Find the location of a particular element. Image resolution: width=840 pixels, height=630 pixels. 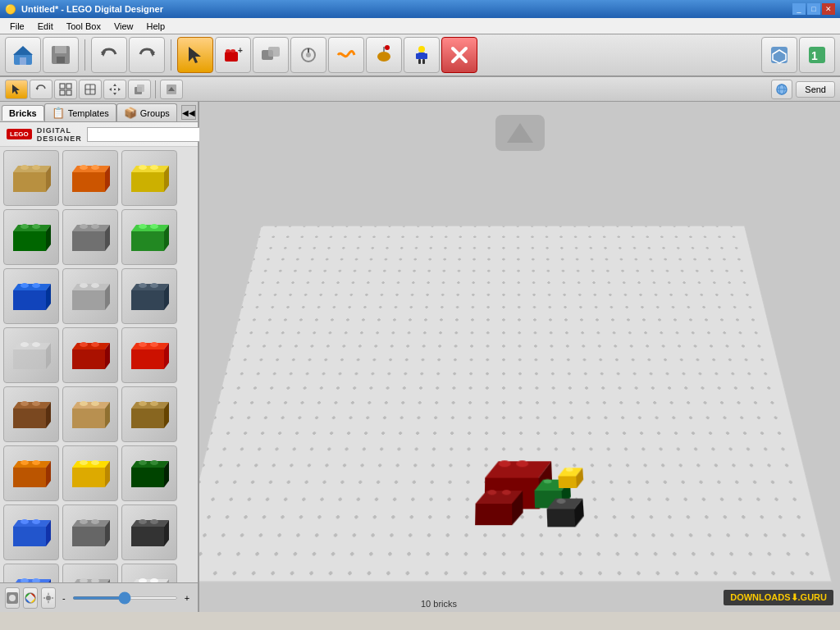

select-tool-btn is located at coordinates (195, 55).